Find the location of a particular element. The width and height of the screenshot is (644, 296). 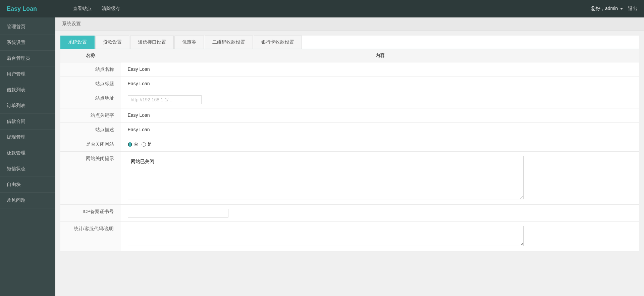

radio-no is located at coordinates (130, 144).